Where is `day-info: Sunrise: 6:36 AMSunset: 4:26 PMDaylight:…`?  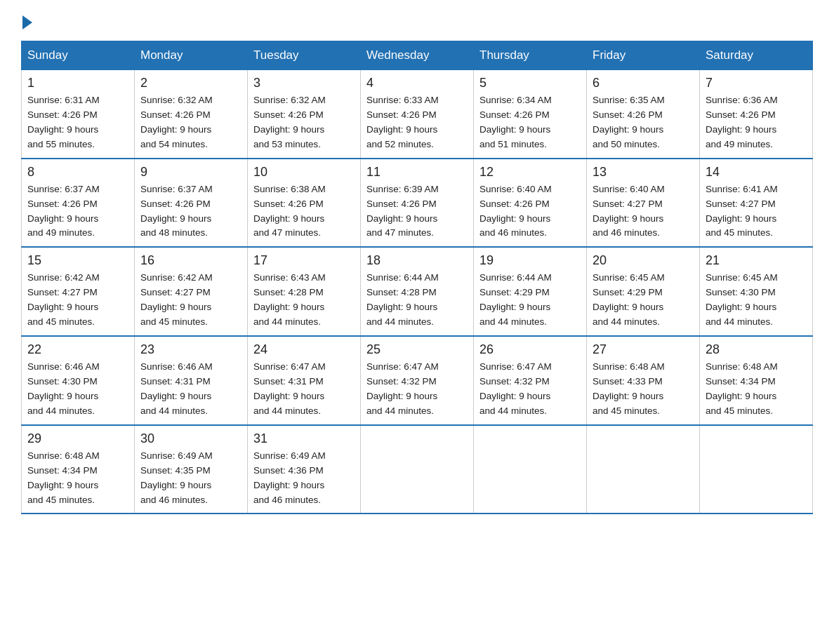
day-info: Sunrise: 6:36 AMSunset: 4:26 PMDaylight:… is located at coordinates (756, 123).